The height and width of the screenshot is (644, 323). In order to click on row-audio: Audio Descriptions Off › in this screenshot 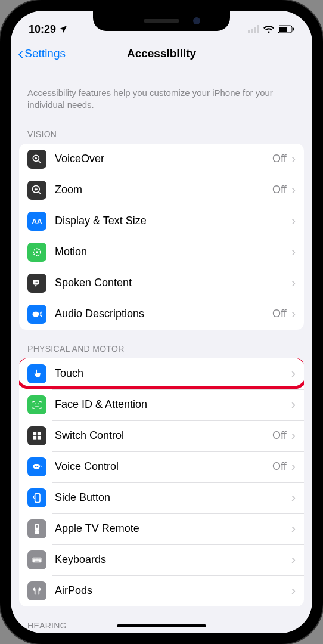, I will do `click(162, 314)`.